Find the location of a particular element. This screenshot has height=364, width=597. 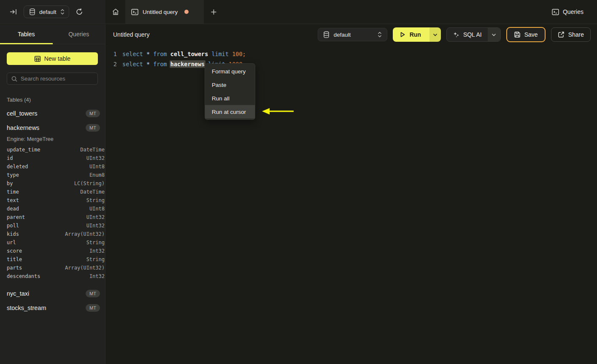

column-row: url String is located at coordinates (56, 243).